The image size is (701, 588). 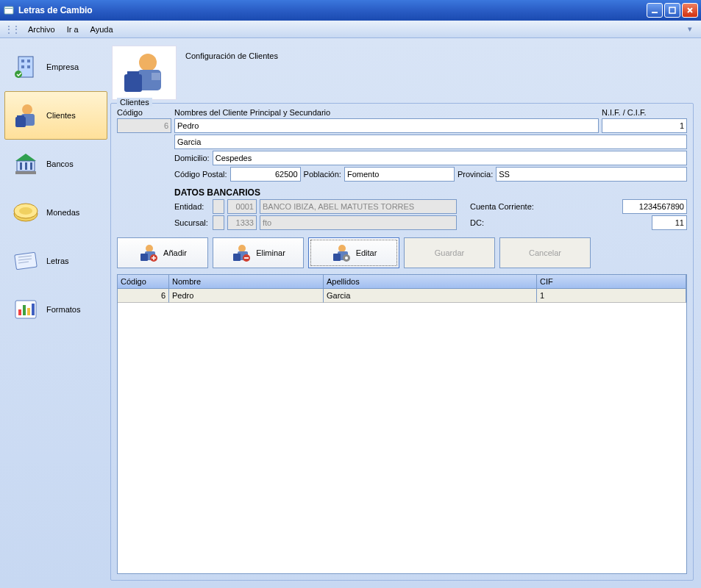 What do you see at coordinates (143, 295) in the screenshot?
I see `cell-codigo: 6` at bounding box center [143, 295].